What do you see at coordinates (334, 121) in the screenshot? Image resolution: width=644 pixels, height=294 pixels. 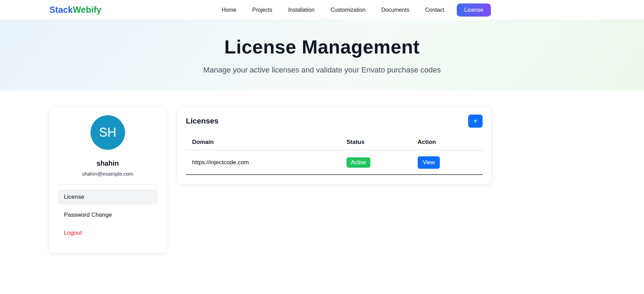 I see `licenses-card-header: Licenses +` at bounding box center [334, 121].